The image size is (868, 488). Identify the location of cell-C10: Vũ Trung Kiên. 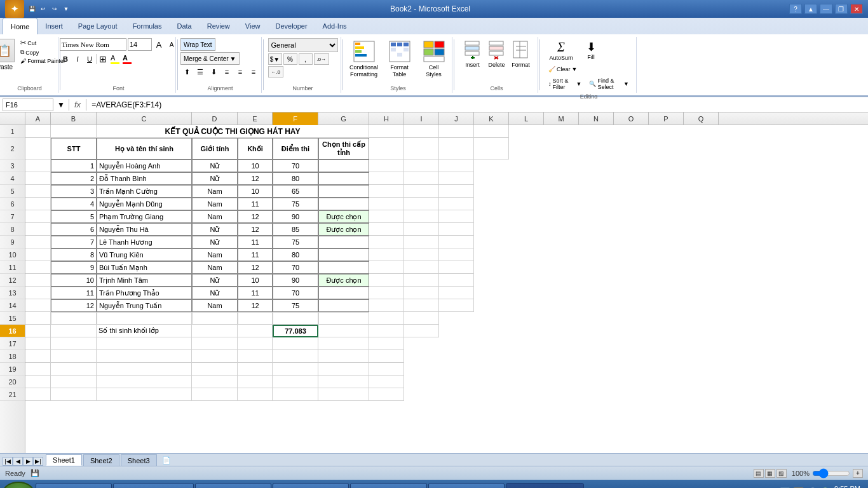
(144, 255).